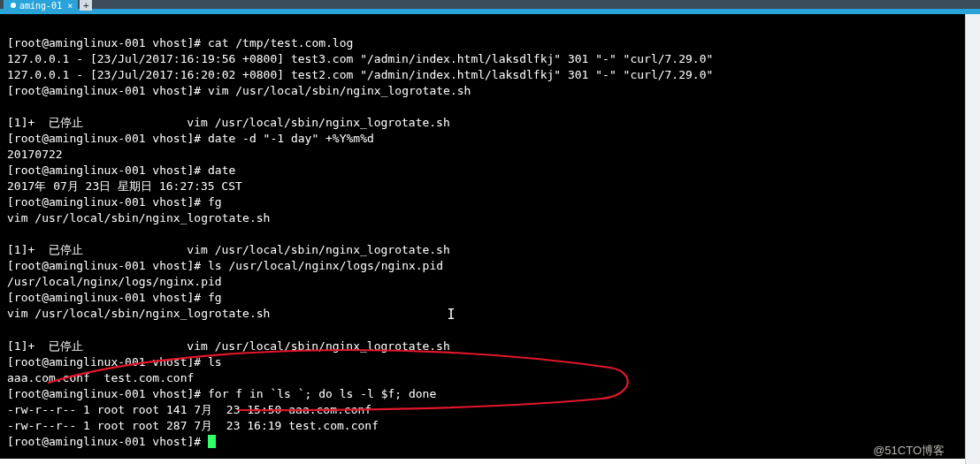 The width and height of the screenshot is (980, 464). What do you see at coordinates (35, 154) in the screenshot?
I see `output-line: 20170722` at bounding box center [35, 154].